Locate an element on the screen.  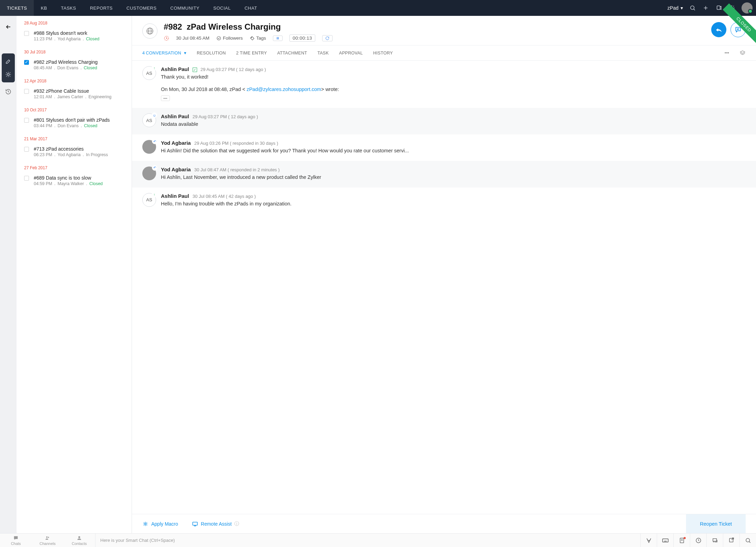
ticket-item: #932 zPhone Cable Issue12:01 AM.James Ca… is located at coordinates (74, 94).